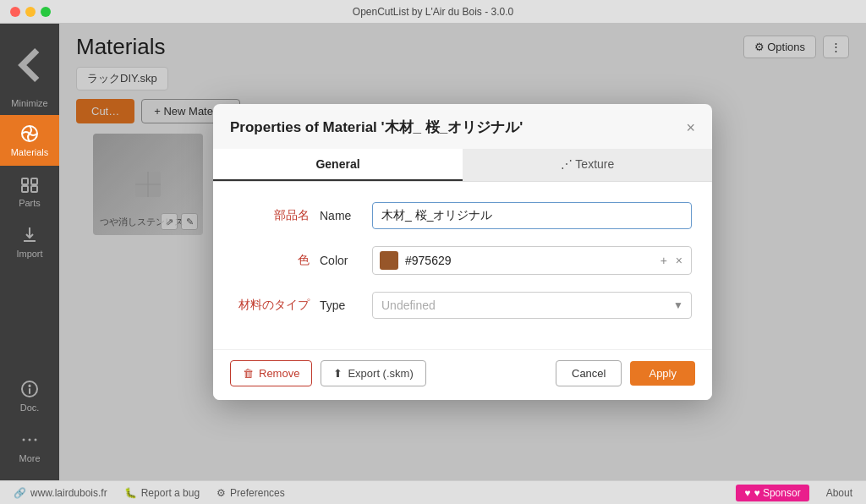  I want to click on titlebar: OpenCutList by L'Air du Bois - 3.0.0, so click(433, 12).